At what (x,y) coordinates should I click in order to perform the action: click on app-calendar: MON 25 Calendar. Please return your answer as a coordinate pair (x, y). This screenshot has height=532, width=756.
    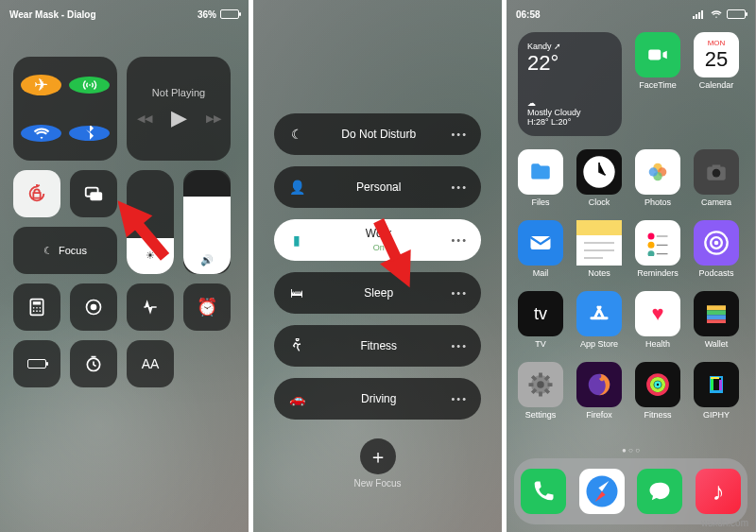
    Looking at the image, I should click on (716, 84).